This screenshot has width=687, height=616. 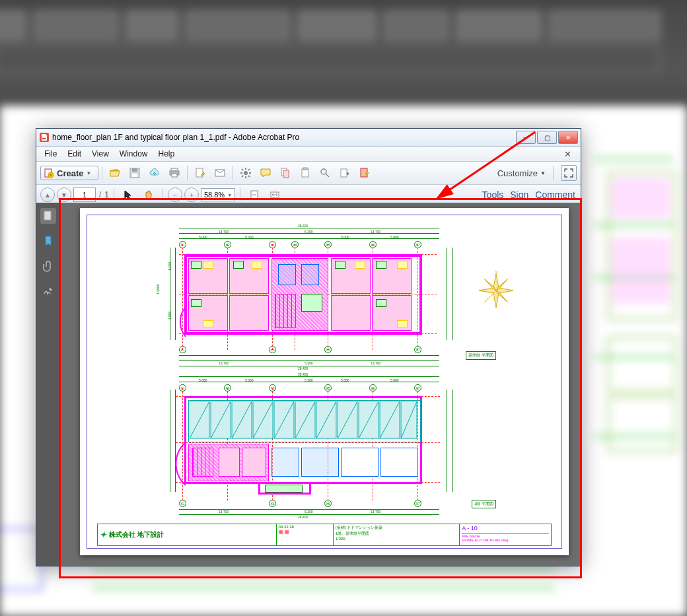 I want to click on minimize-button: ─, so click(x=526, y=137).